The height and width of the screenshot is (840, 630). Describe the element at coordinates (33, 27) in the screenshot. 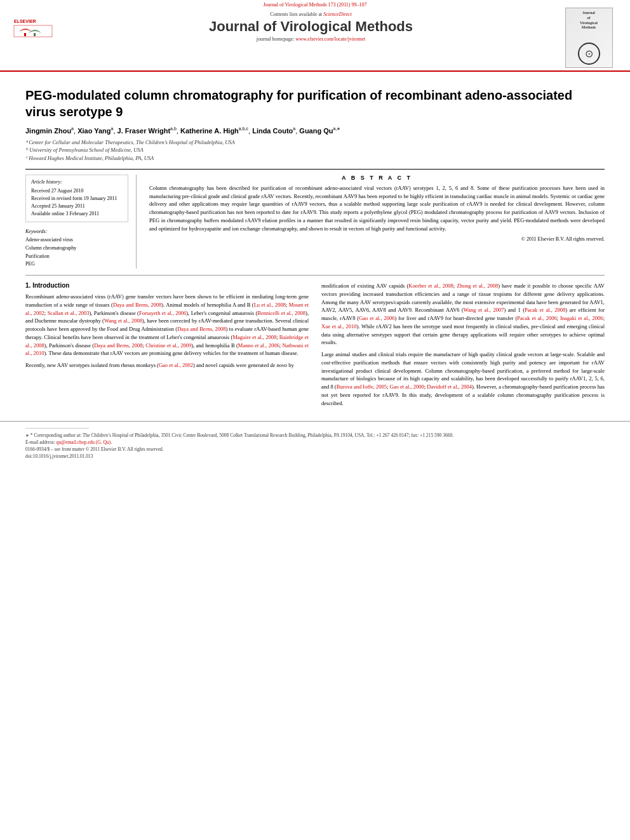

I see `elsevier-logo-icon: ELSEVIER` at that location.